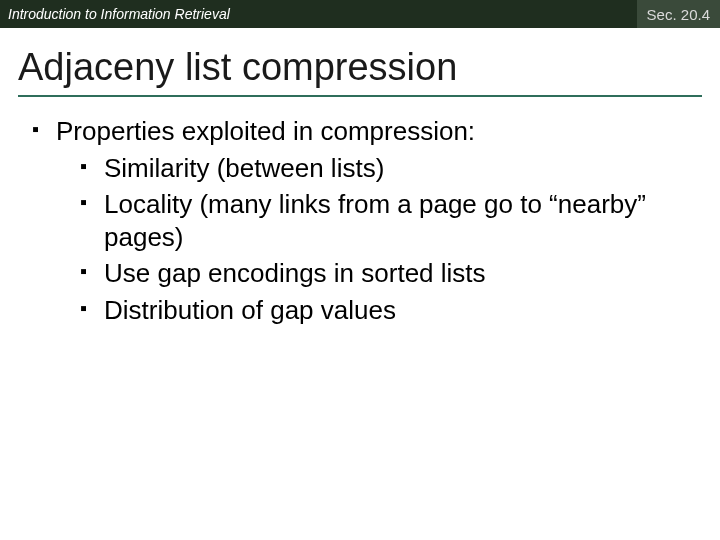 This screenshot has height=540, width=720. I want to click on sub-bullet: Use gap encodings in sorted lists, so click(384, 274).